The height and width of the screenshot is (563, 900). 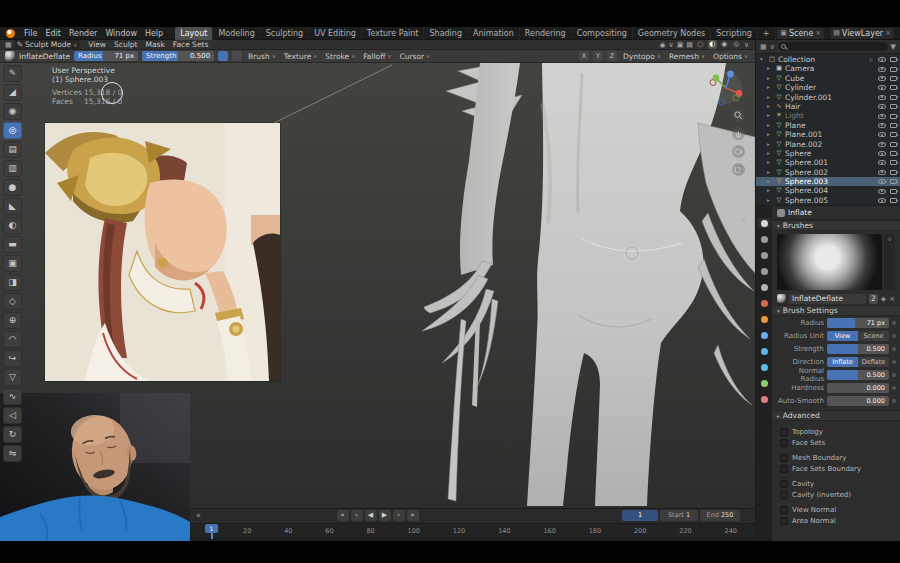 What do you see at coordinates (726, 88) in the screenshot?
I see `navigation-gizmo` at bounding box center [726, 88].